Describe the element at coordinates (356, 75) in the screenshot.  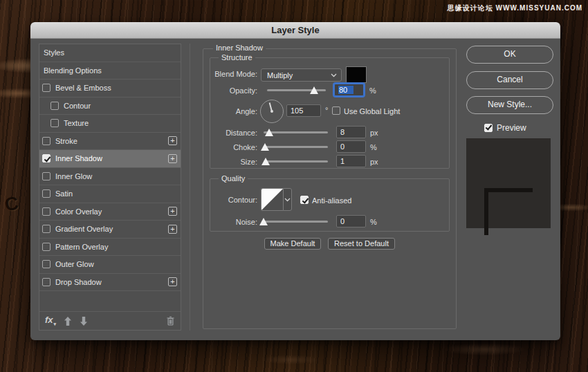
I see `shadow-color-swatch` at that location.